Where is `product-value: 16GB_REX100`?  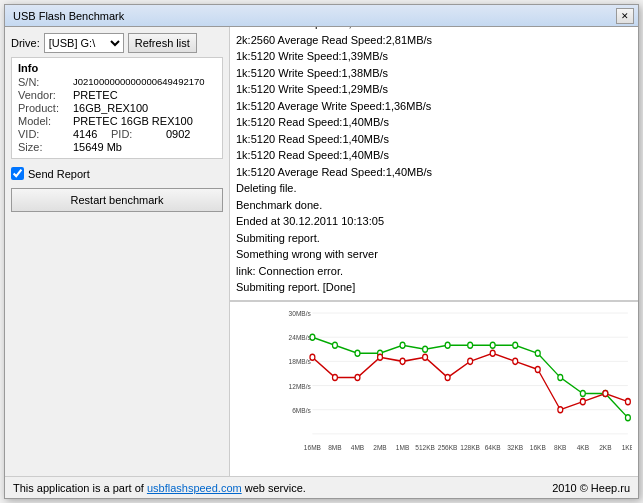 product-value: 16GB_REX100 is located at coordinates (110, 108).